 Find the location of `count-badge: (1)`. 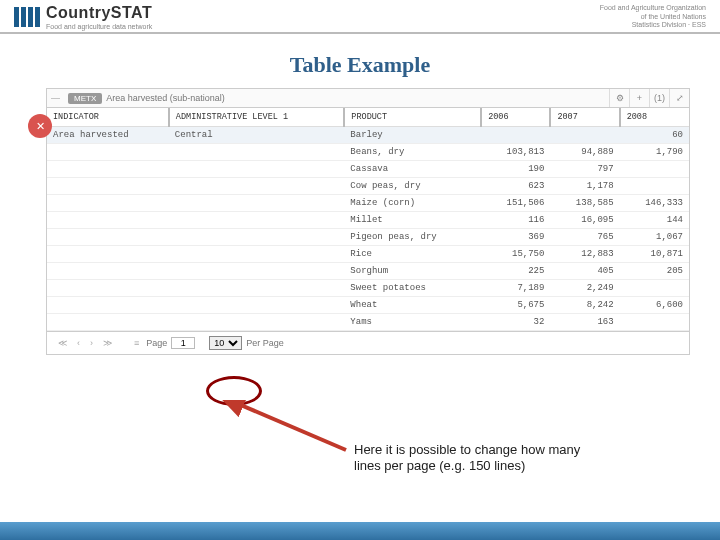

count-badge: (1) is located at coordinates (659, 98).